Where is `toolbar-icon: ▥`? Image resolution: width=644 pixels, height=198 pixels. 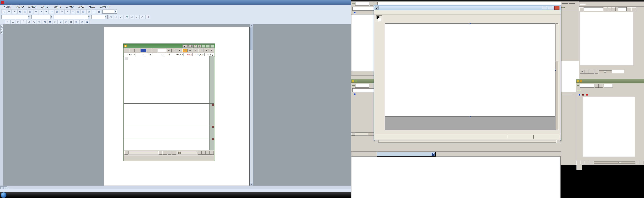 toolbar-icon: ▥ is located at coordinates (30, 12).